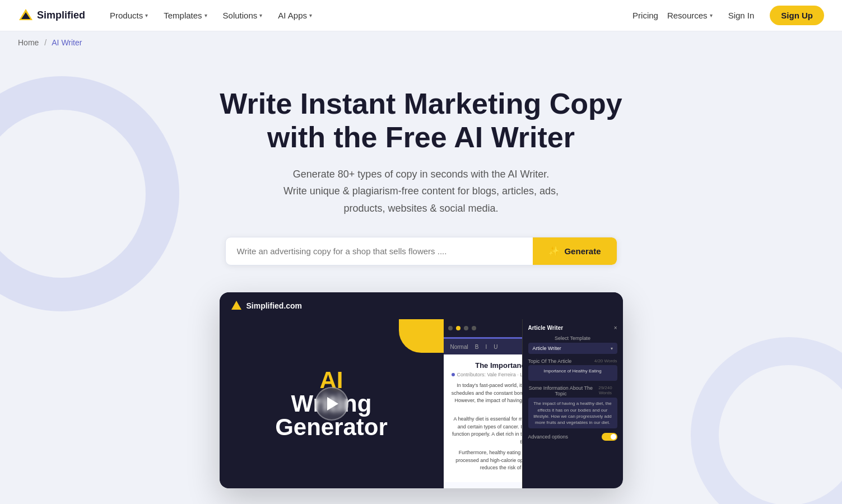 The height and width of the screenshot is (504, 842). I want to click on article-writer-panel: Article Writer × Select Template Article…, so click(573, 404).